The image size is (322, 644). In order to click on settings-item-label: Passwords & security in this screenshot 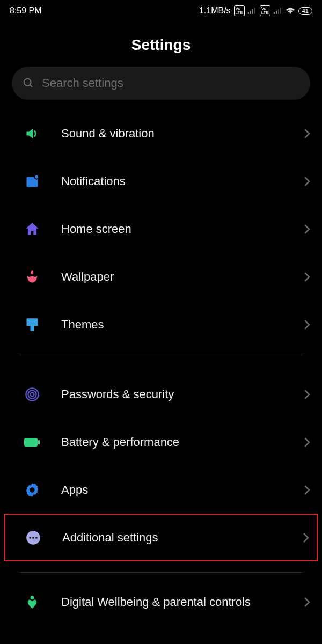, I will do `click(172, 394)`.